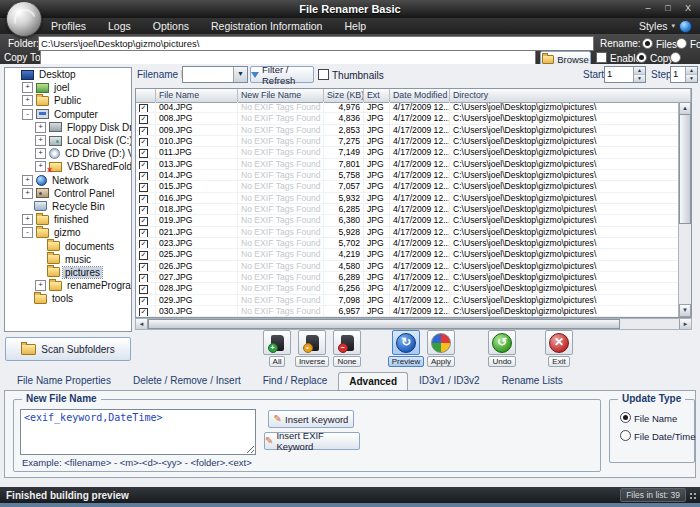 This screenshot has height=507, width=700. Describe the element at coordinates (688, 44) in the screenshot. I see `rename-folders-radio: Folders` at that location.